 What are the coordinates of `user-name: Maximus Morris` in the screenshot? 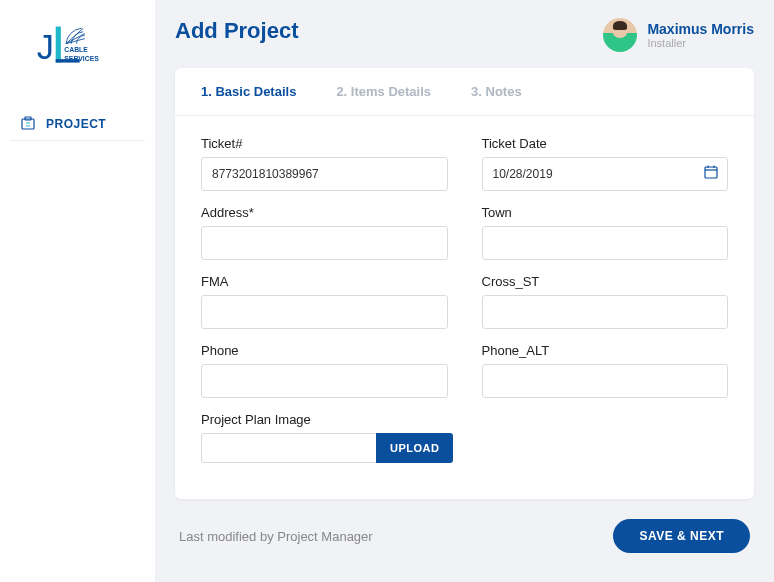 It's located at (700, 29).